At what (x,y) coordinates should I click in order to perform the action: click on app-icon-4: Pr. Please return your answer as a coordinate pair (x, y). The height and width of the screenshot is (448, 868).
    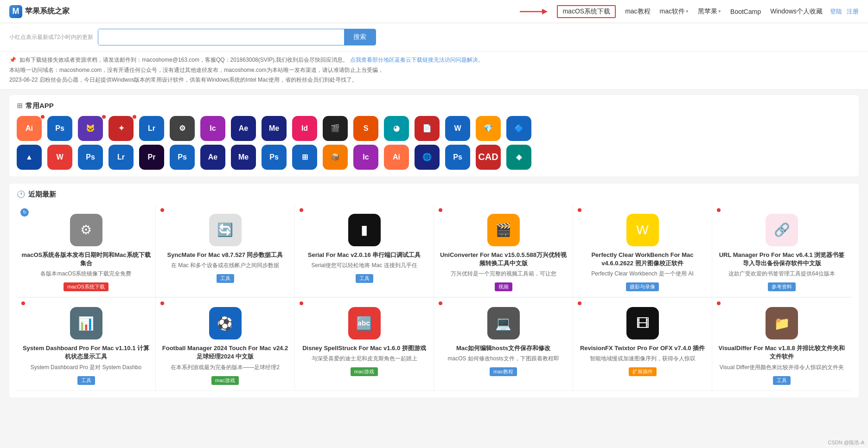
    Looking at the image, I should click on (153, 157).